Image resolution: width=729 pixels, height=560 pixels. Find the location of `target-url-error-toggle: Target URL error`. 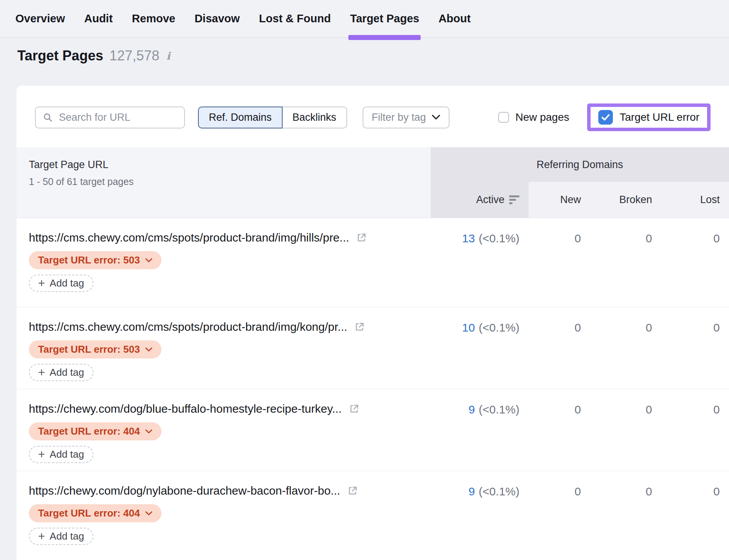

target-url-error-toggle: Target URL error is located at coordinates (649, 117).